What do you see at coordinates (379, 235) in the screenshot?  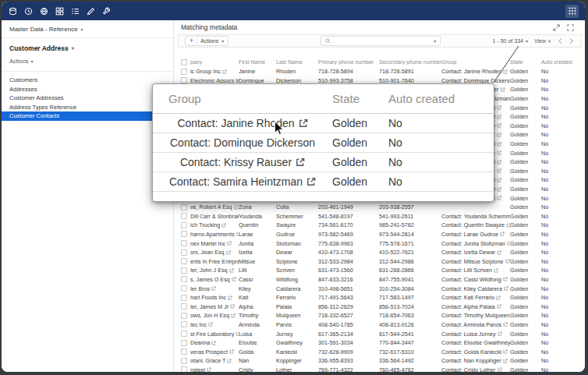 I see `table-row: harno ApartmentsLaraeGudroe973-582-54699…` at bounding box center [379, 235].